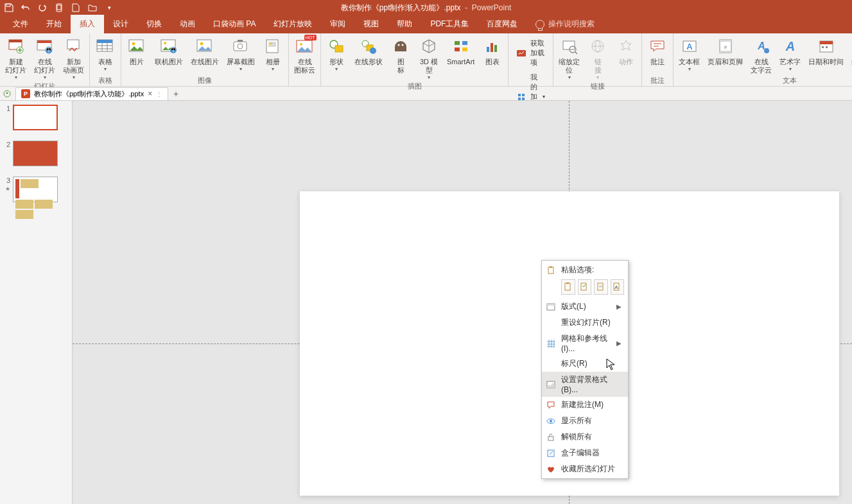 The image size is (852, 504). What do you see at coordinates (601, 287) in the screenshot?
I see `paste-picture-button` at bounding box center [601, 287].